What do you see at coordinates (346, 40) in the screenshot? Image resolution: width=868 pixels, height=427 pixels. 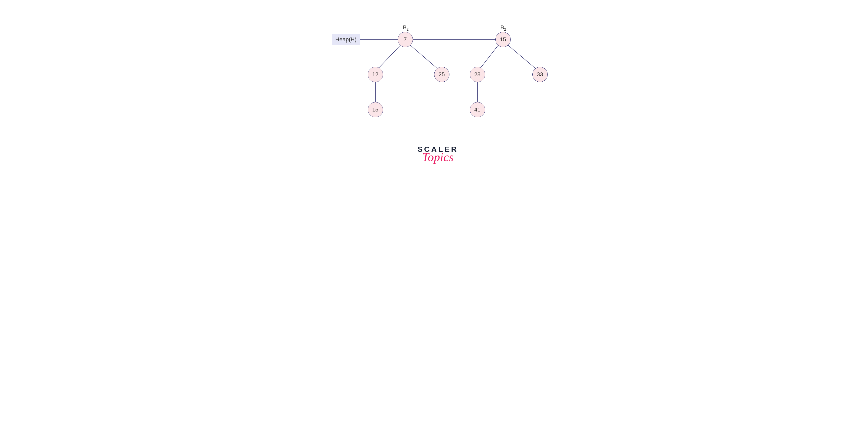 I see `heap-head-label: Heap(H)` at bounding box center [346, 40].